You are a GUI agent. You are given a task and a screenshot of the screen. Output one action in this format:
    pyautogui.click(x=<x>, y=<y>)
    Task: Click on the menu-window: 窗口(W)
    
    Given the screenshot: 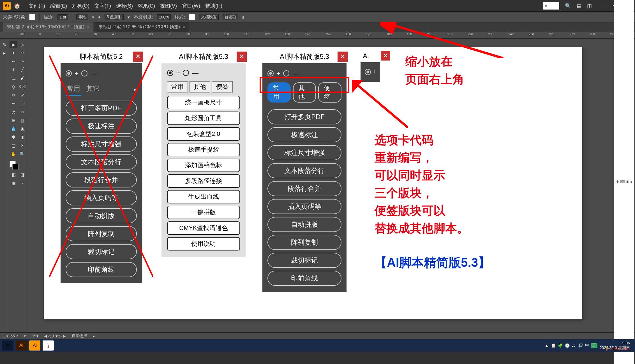 What is the action you would take?
    pyautogui.click(x=191, y=6)
    